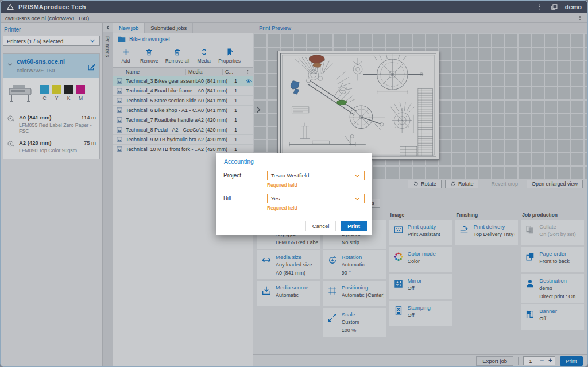 The width and height of the screenshot is (588, 367). Describe the element at coordinates (245, 176) in the screenshot. I see `field-label: Project` at that location.